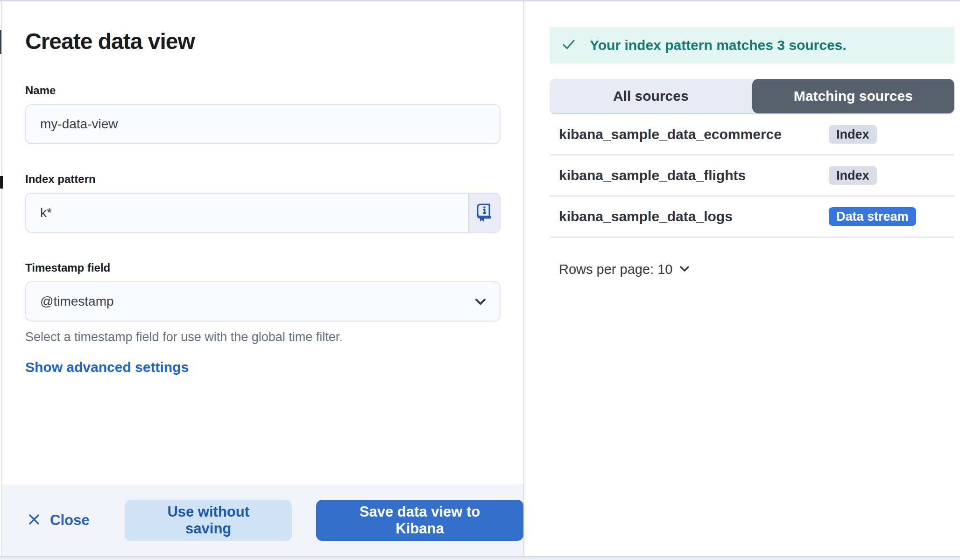 The width and height of the screenshot is (960, 560). Describe the element at coordinates (420, 520) in the screenshot. I see `save-data-view-button: Save data view to Kibana` at that location.